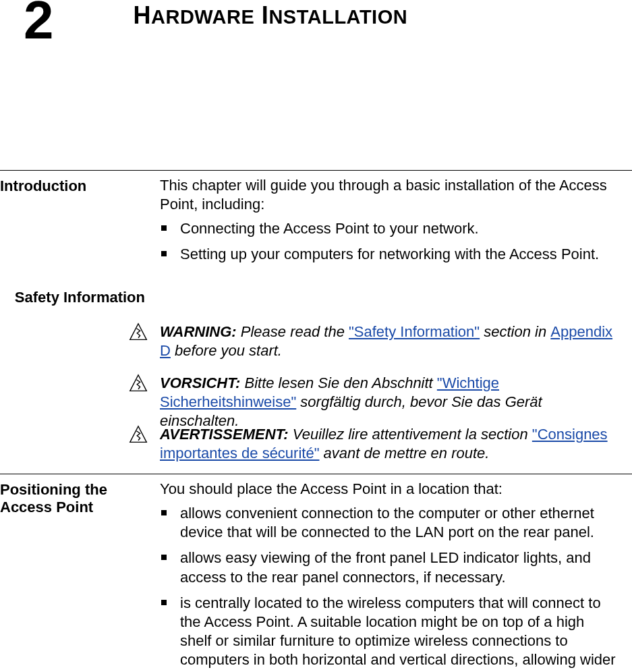  I want to click on intro-body: This chapter will guide you through a ba…, so click(389, 220).